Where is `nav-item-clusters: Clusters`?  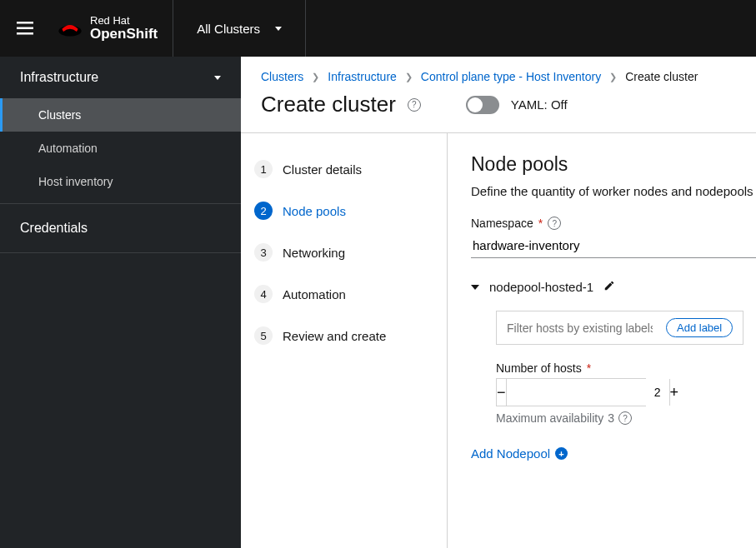 nav-item-clusters: Clusters is located at coordinates (120, 115).